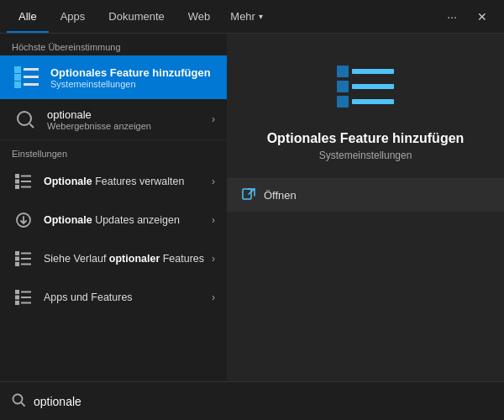 This screenshot has height=420, width=504. Describe the element at coordinates (129, 126) in the screenshot. I see `web-item-subtitle: Webergebnisse anzeigen` at that location.